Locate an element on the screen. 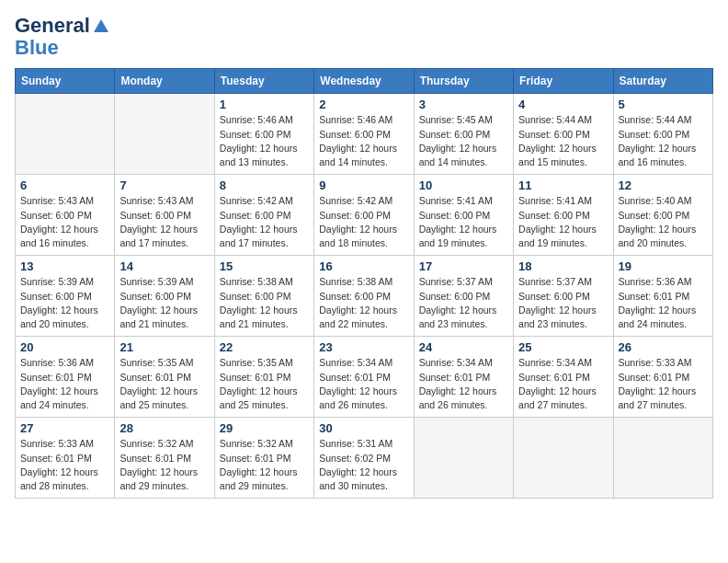 The image size is (728, 563). calendar-cell: 13Sunrise: 5:39 AM Sunset: 6:00 PM Dayli… is located at coordinates (65, 296).